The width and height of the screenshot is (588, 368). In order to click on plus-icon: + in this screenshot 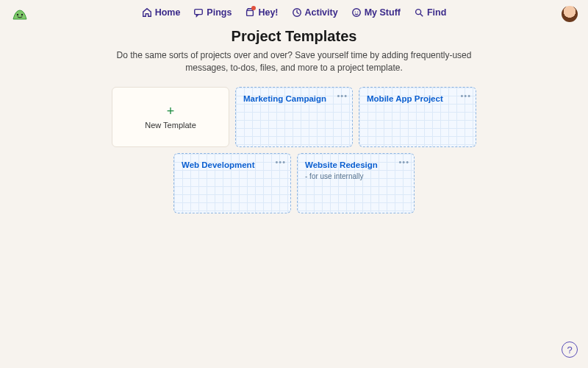, I will do `click(171, 111)`.